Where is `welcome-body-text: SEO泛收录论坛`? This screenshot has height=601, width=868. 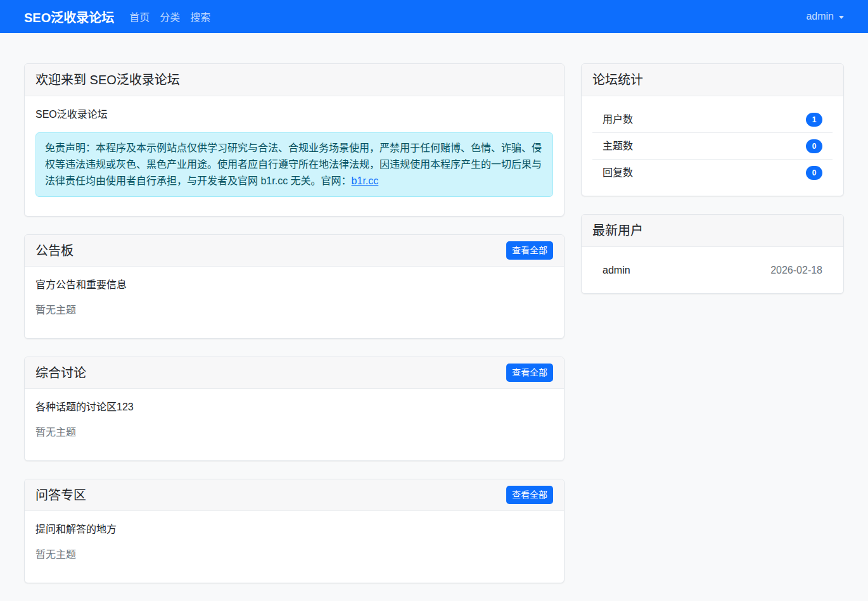
welcome-body-text: SEO泛收录论坛 is located at coordinates (294, 114).